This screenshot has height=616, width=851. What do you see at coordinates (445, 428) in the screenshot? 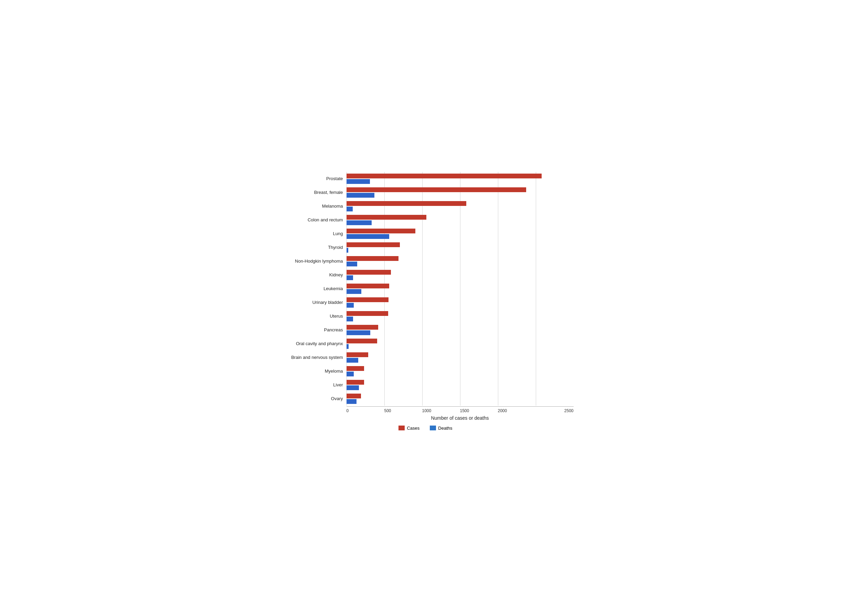
I see `legend-deaths-label: Deaths` at bounding box center [445, 428].